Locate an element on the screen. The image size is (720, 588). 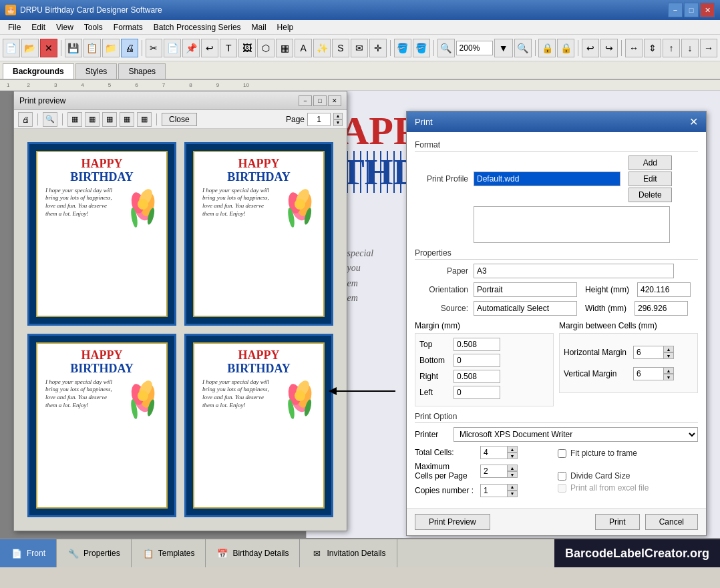
print-button: Print is located at coordinates (617, 522).